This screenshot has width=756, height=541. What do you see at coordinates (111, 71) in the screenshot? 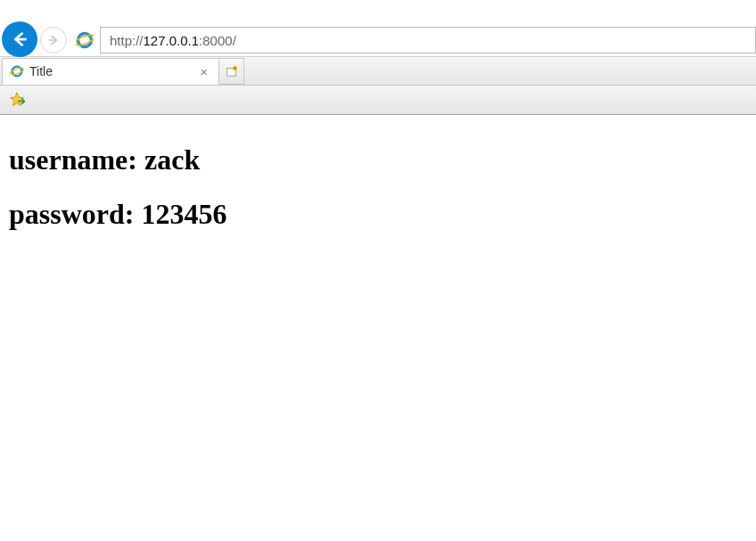
I see `browser-tab: Title ×` at bounding box center [111, 71].